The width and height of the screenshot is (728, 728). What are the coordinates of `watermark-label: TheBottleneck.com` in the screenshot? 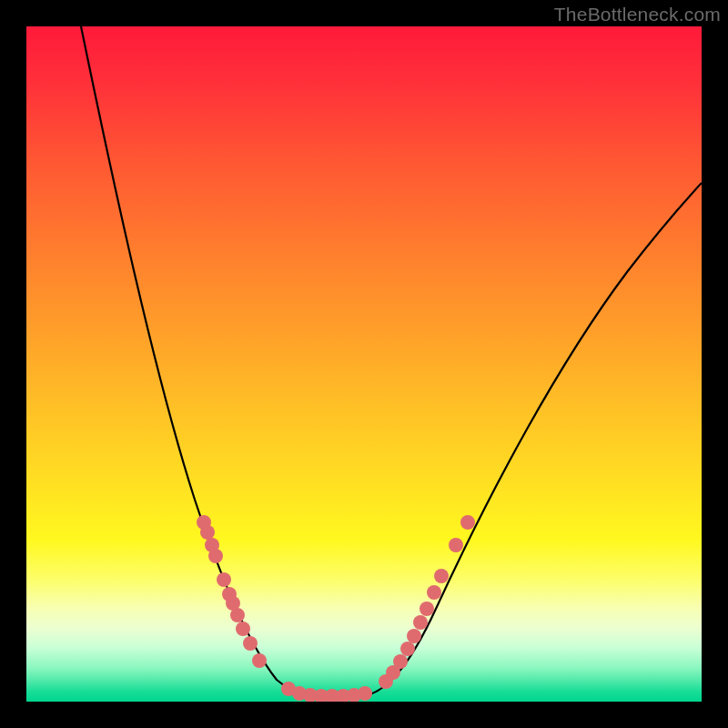 It's located at (637, 15).